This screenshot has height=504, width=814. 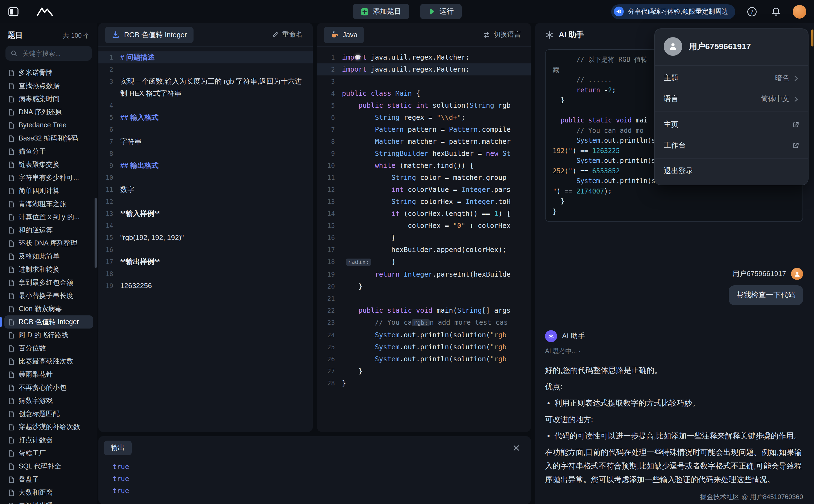 What do you see at coordinates (731, 125) in the screenshot?
I see `menu-item-home: 主页` at bounding box center [731, 125].